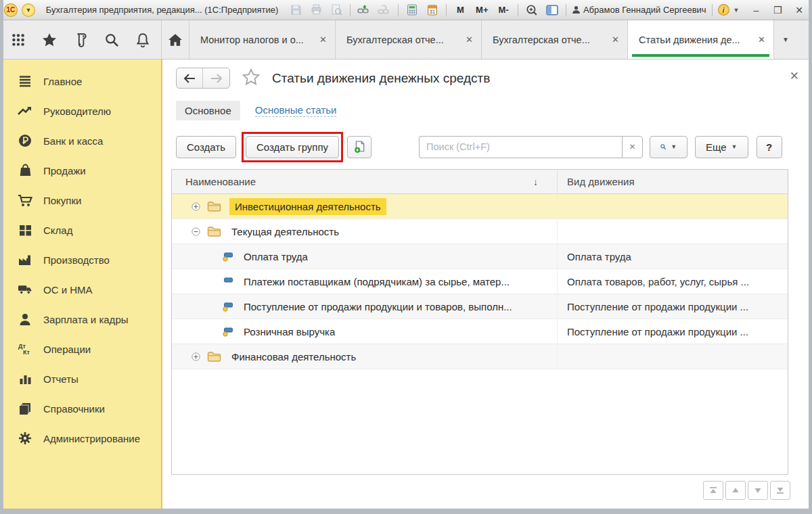 This screenshot has width=812, height=514. I want to click on sidebar-item-warehouse: Склад, so click(81, 230).